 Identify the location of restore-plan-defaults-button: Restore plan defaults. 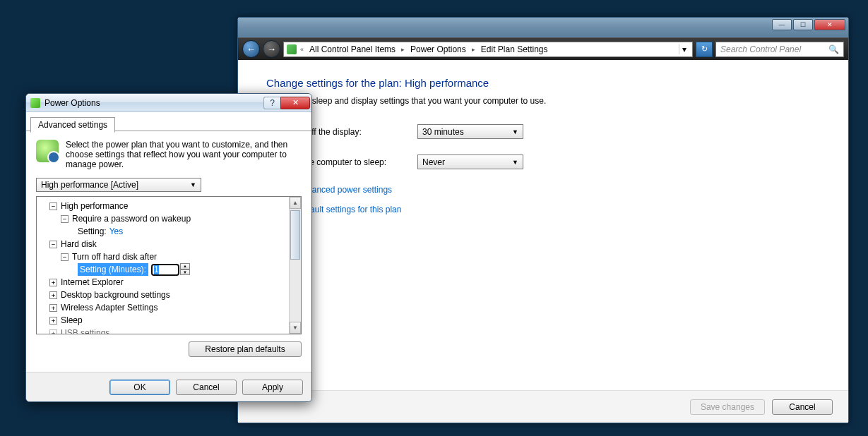
(245, 349).